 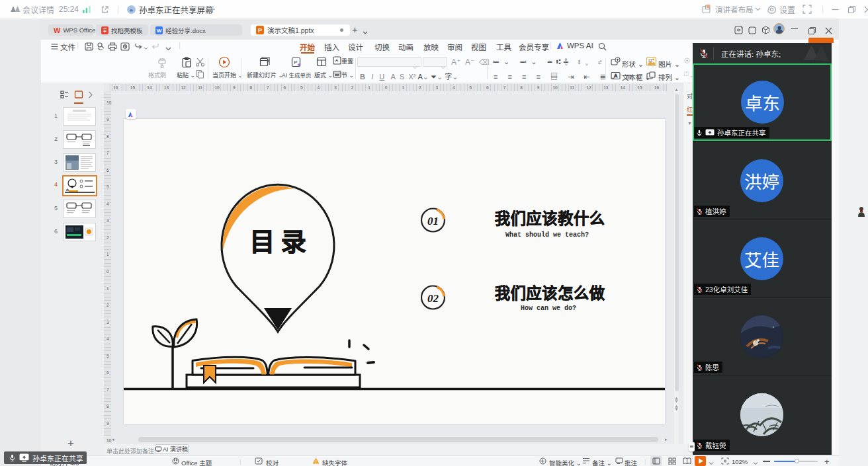 I want to click on svg-text: W, so click(x=159, y=30).